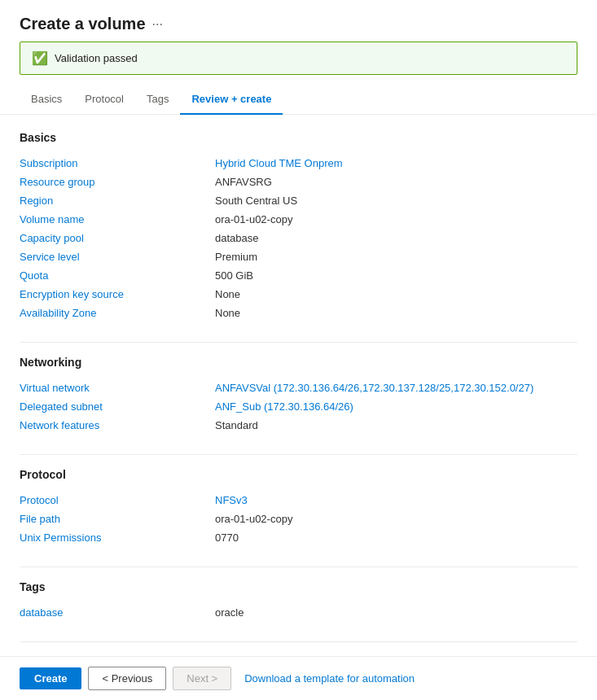 The height and width of the screenshot is (700, 597). I want to click on networking-section: Networking Virtual network ANFAVSVal (17…, so click(298, 396).